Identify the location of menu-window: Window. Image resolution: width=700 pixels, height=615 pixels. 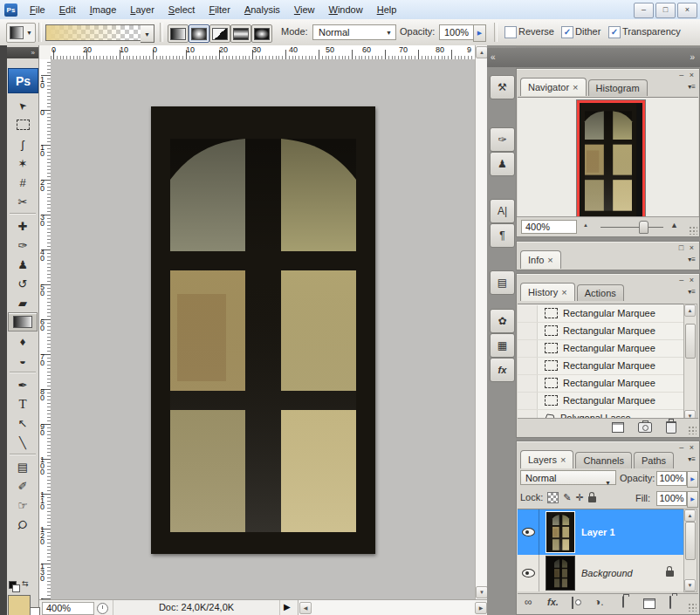
(346, 10).